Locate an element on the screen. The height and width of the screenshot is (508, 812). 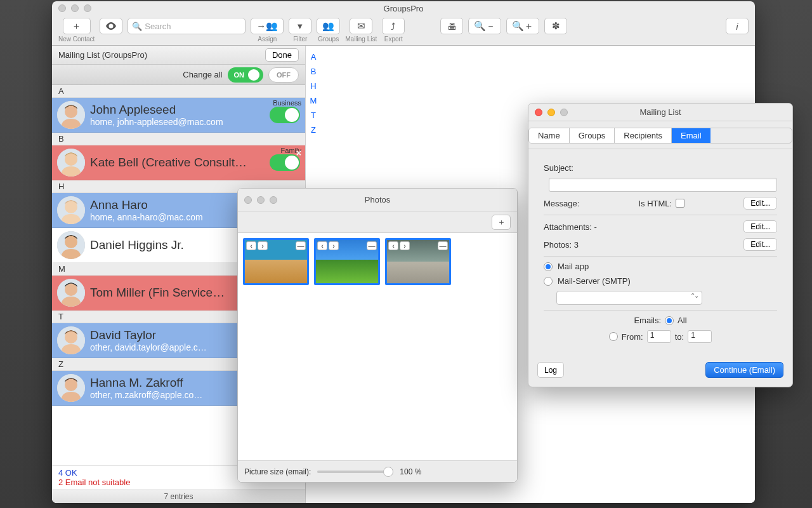
emails-from-input: 1 is located at coordinates (659, 337).